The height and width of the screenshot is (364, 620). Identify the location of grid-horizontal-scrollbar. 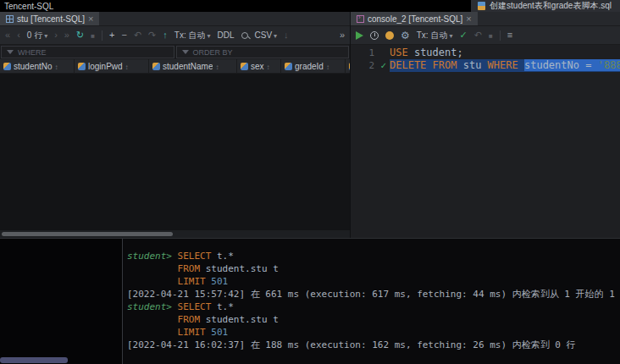
(174, 234).